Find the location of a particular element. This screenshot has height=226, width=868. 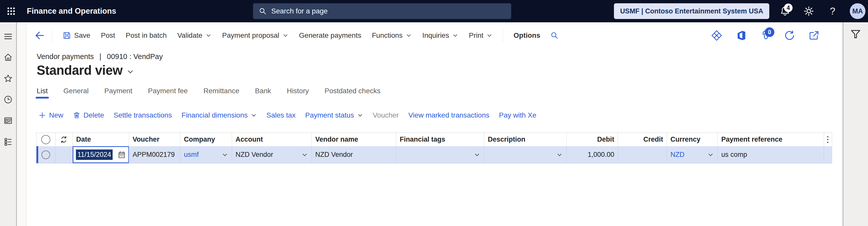

debit-cell: 1,000.00 is located at coordinates (592, 154).